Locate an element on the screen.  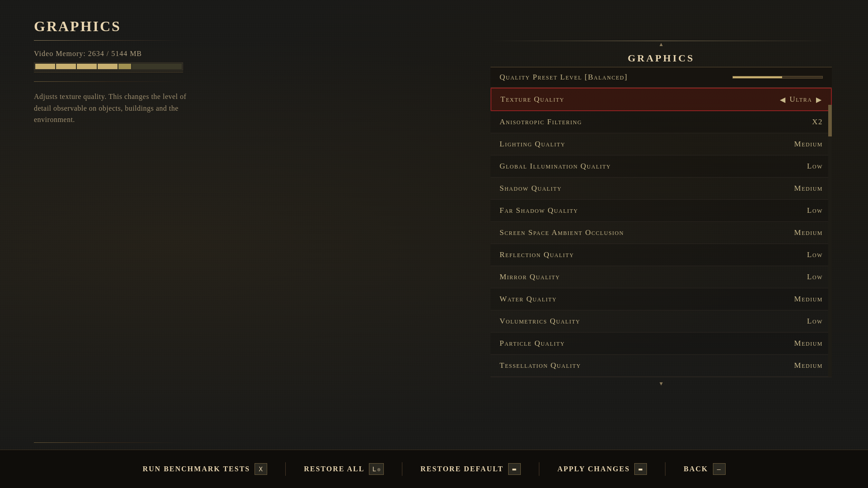
quality-preset-label: Quality Preset Level [Balanced] is located at coordinates (563, 77).